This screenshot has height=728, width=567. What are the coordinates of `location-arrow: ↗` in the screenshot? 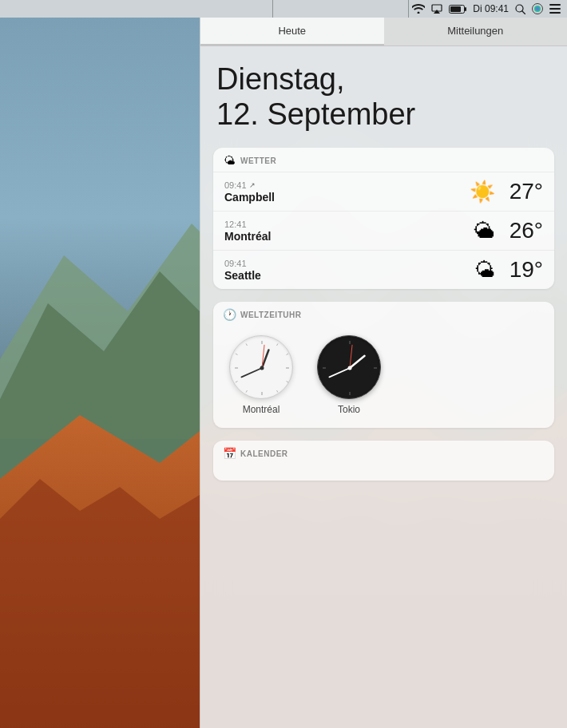 It's located at (252, 185).